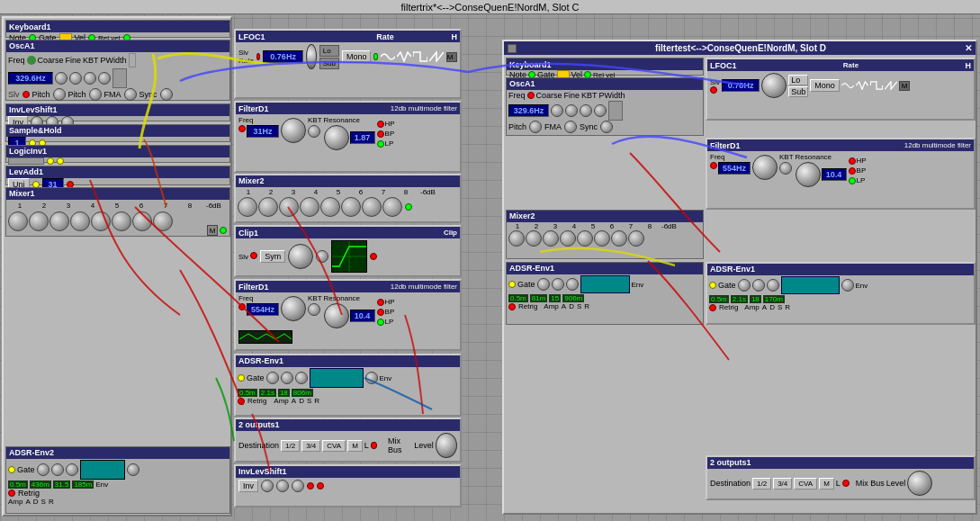  I want to click on dest-cva-btn: CVA, so click(334, 446).